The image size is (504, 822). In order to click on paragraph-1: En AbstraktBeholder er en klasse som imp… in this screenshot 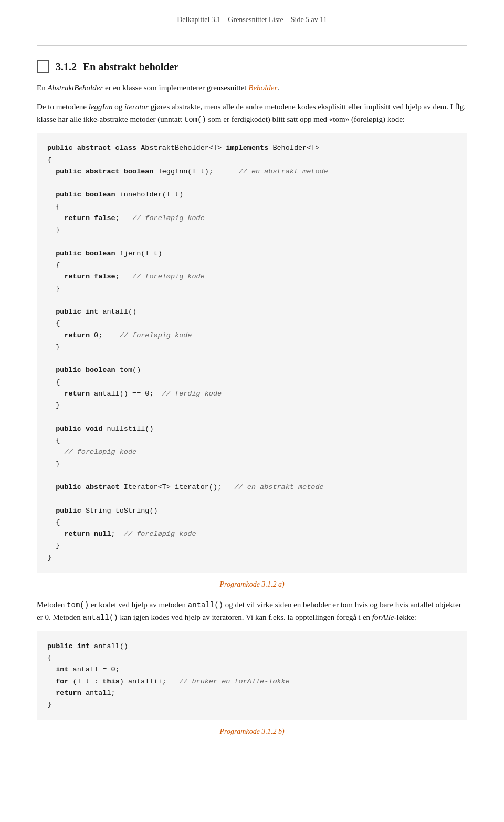, I will do `click(252, 88)`.